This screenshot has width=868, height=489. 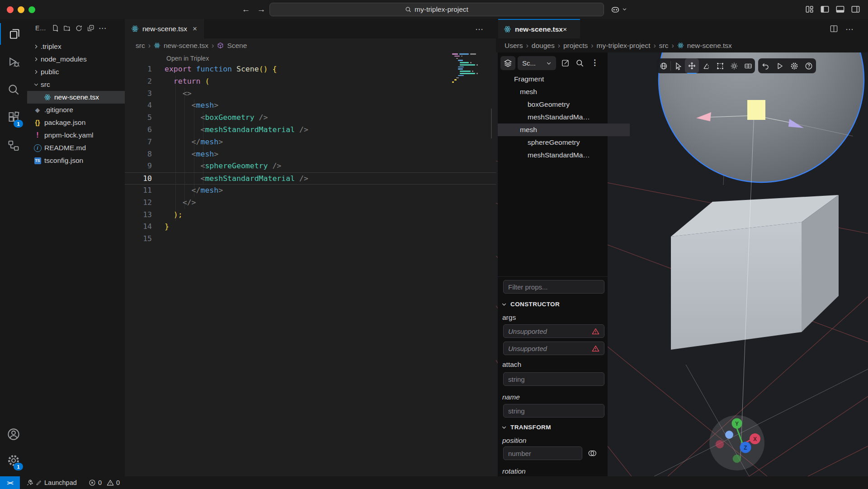 What do you see at coordinates (188, 58) in the screenshot?
I see `open-in-triplex-codelens: Open in Triplex` at bounding box center [188, 58].